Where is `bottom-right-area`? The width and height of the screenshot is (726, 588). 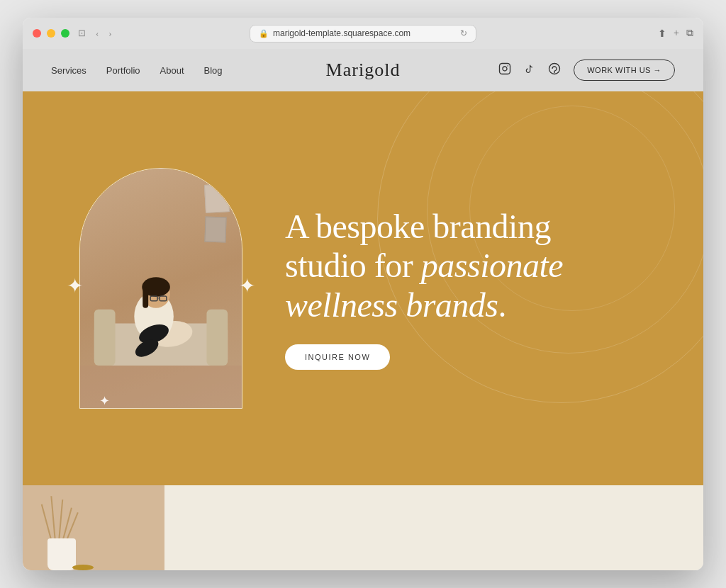
bottom-right-area is located at coordinates (434, 528).